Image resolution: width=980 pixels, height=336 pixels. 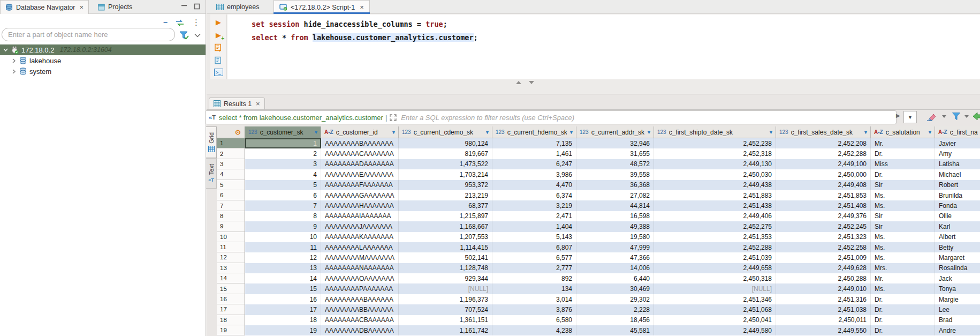 I want to click on grid-corner-cell: ⊙, so click(x=231, y=132).